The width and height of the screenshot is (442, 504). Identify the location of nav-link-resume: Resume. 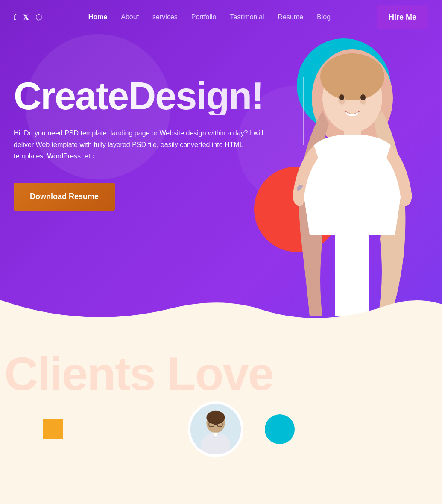
(291, 17).